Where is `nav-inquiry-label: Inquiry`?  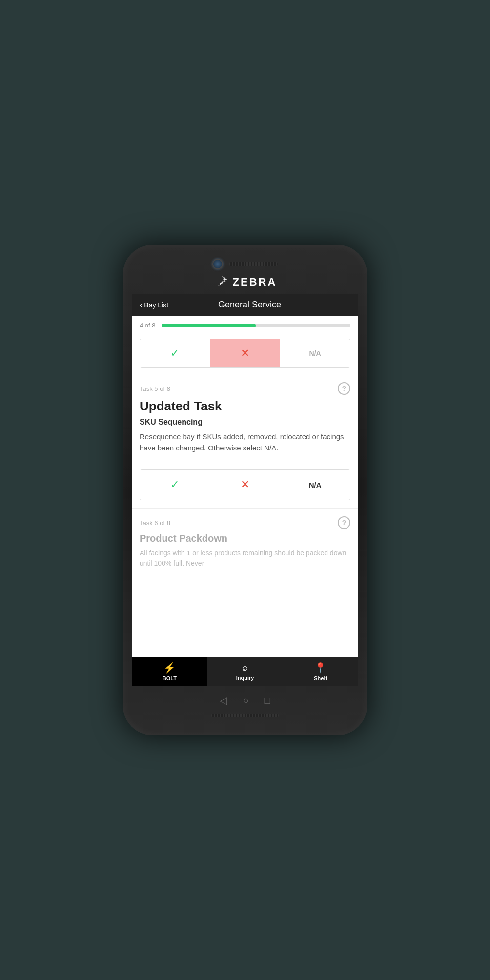
nav-inquiry-label: Inquiry is located at coordinates (245, 678).